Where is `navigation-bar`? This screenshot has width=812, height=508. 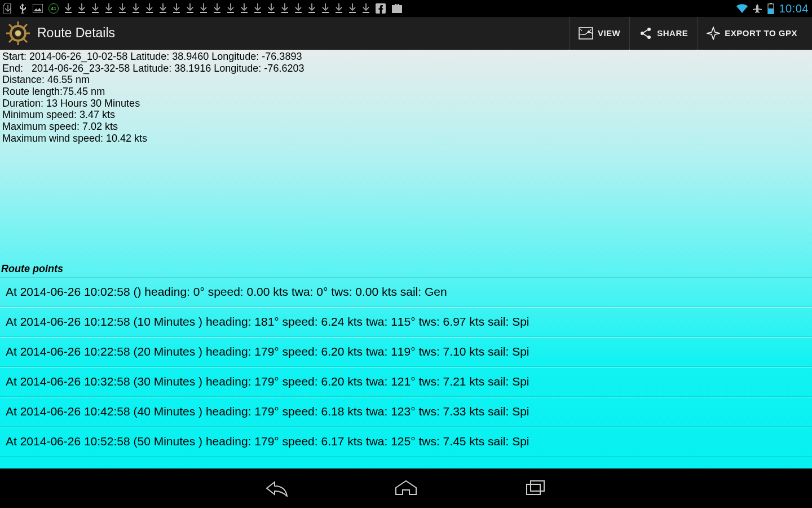 navigation-bar is located at coordinates (406, 488).